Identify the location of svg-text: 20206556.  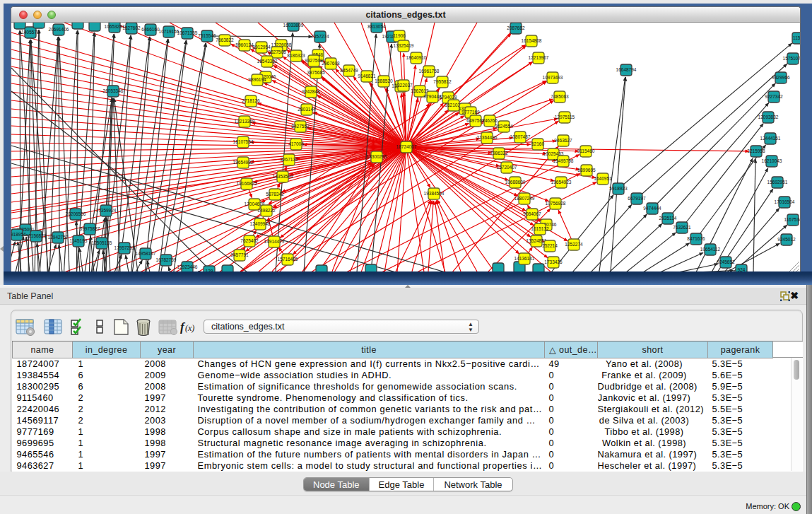
(76, 214).